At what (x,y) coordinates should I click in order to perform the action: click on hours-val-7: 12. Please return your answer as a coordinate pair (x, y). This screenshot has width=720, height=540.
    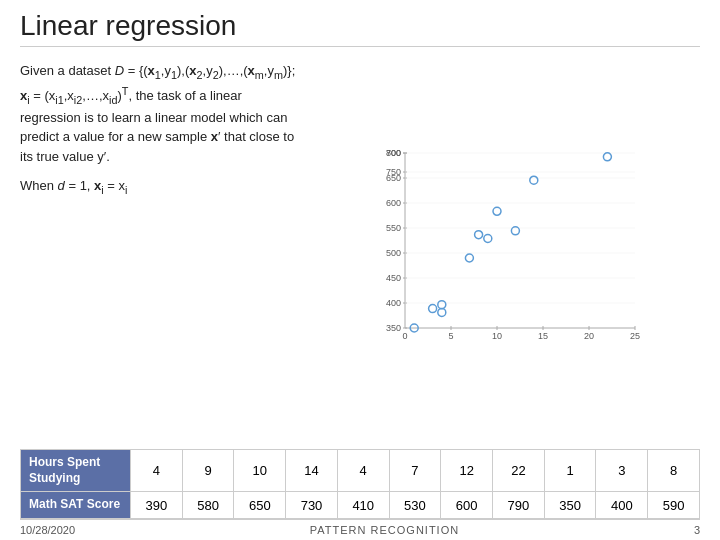
    Looking at the image, I should click on (467, 471).